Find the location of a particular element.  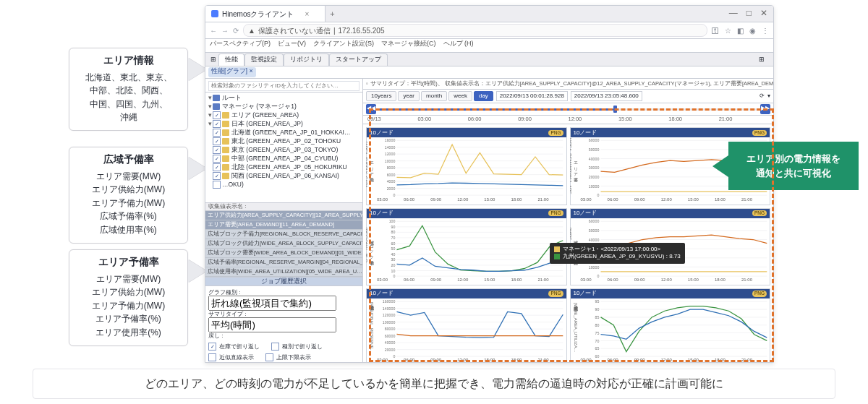

tree-area-item: ✓中部 (GREEN_AREA_JP_04_CYUBU) is located at coordinates (284, 159).